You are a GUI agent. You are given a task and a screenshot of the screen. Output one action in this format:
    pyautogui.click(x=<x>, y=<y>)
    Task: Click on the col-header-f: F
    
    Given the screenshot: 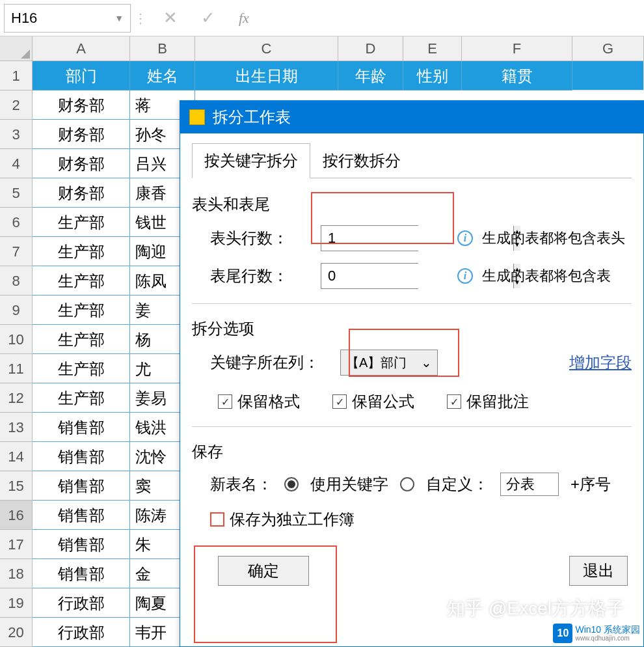 What is the action you would take?
    pyautogui.click(x=517, y=48)
    